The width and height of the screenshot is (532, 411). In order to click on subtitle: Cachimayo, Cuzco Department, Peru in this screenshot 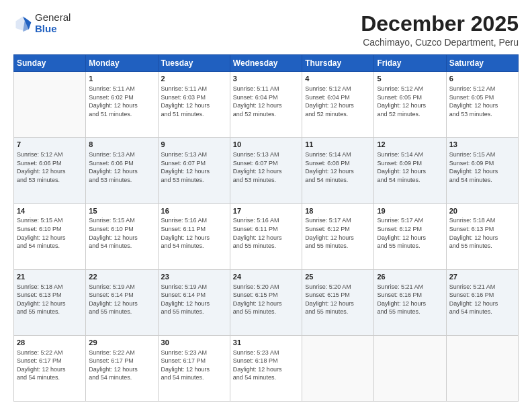, I will do `click(439, 42)`.